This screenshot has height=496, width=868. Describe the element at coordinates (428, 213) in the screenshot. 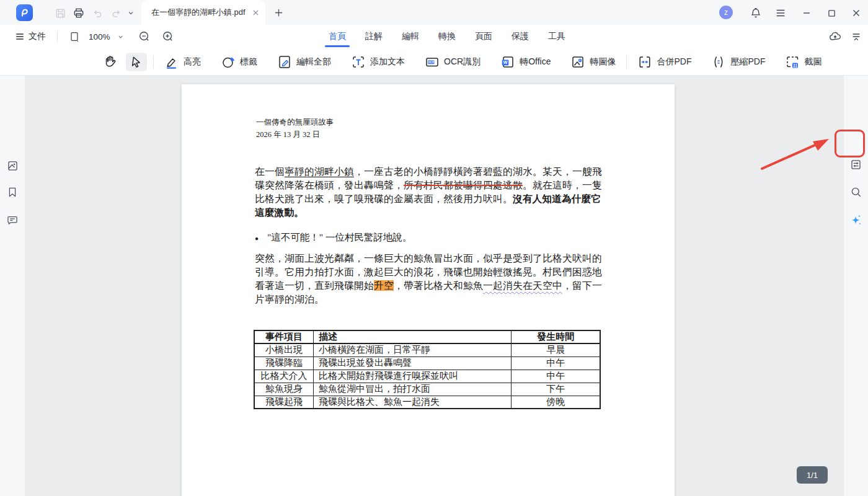

I see `text-line: 這麼激動。` at that location.